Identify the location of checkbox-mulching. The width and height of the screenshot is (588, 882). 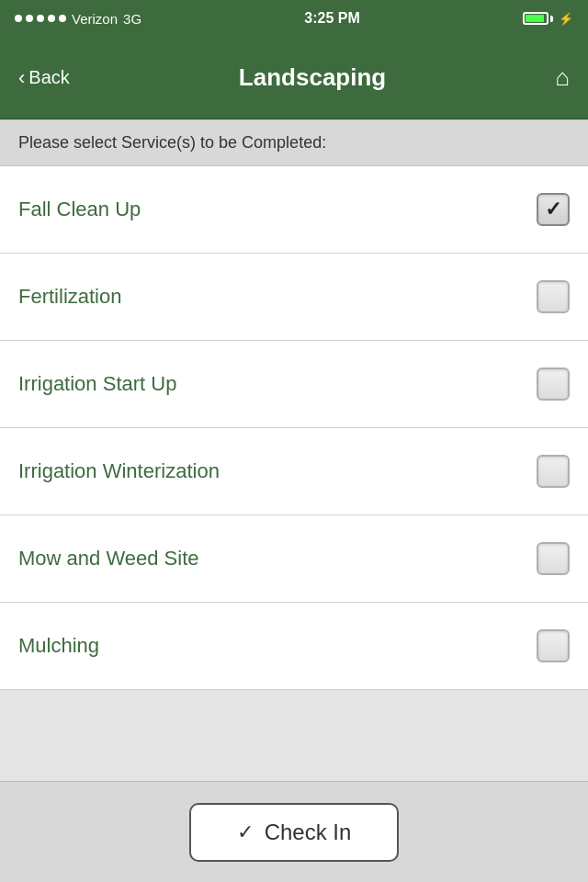
(553, 646).